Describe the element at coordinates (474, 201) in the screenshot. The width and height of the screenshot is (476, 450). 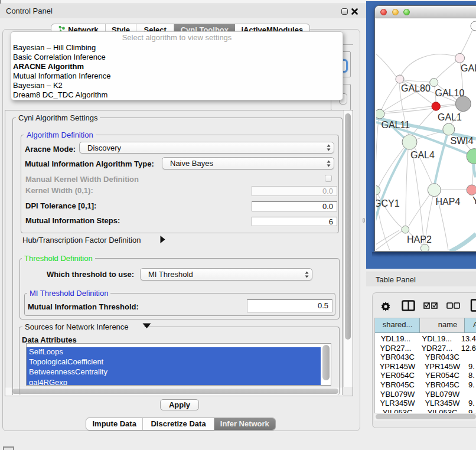
I see `svg-text: YJ` at that location.